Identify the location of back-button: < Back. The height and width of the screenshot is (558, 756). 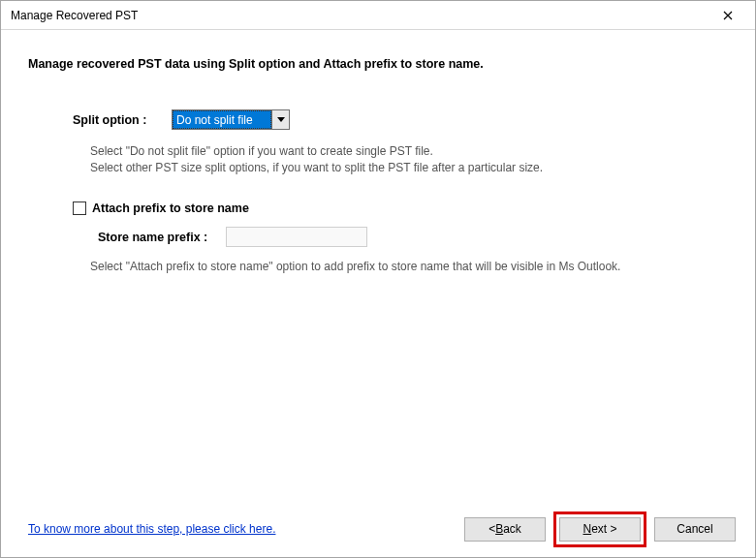
(505, 529).